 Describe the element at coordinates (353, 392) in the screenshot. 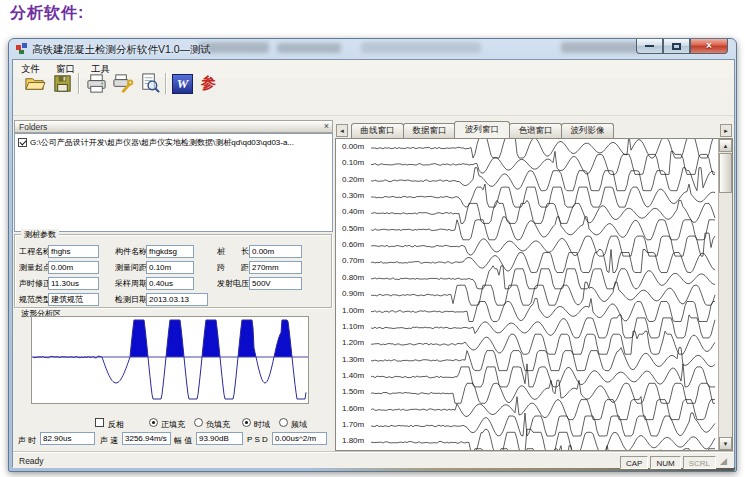

I see `depth-label: 1.50m` at that location.